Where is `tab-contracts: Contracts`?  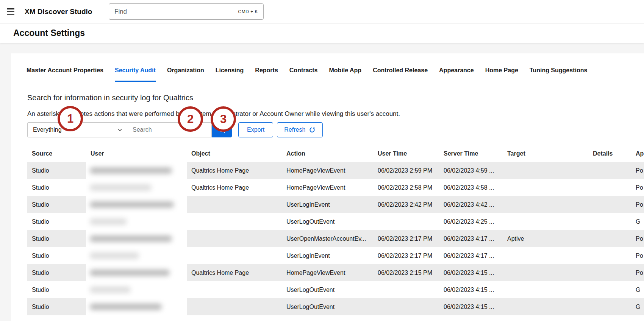 tab-contracts: Contracts is located at coordinates (304, 74).